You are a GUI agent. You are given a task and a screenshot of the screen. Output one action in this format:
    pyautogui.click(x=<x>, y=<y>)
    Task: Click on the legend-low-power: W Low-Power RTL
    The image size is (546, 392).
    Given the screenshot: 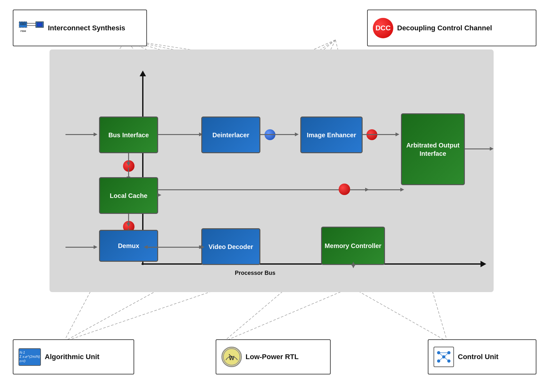 What is the action you would take?
    pyautogui.click(x=273, y=357)
    